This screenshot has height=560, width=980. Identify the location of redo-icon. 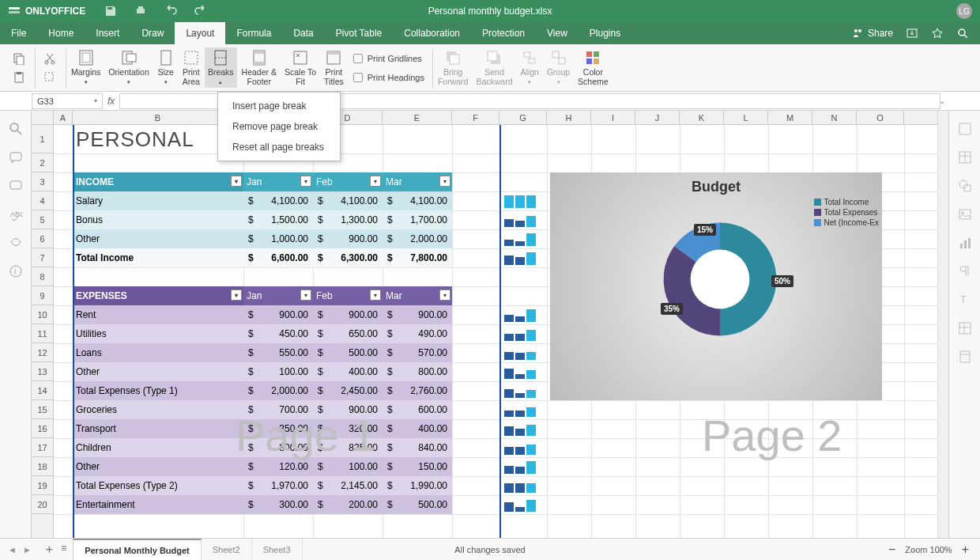
(201, 11).